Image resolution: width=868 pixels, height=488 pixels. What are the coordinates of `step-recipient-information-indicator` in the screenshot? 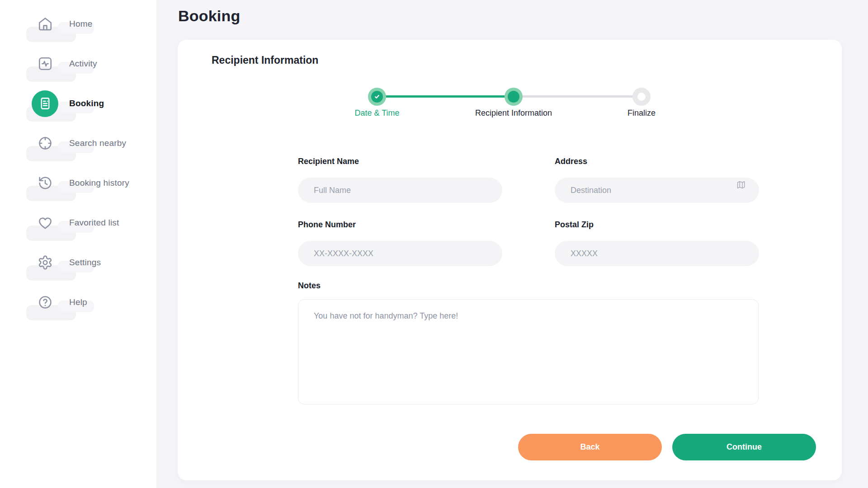 It's located at (514, 97).